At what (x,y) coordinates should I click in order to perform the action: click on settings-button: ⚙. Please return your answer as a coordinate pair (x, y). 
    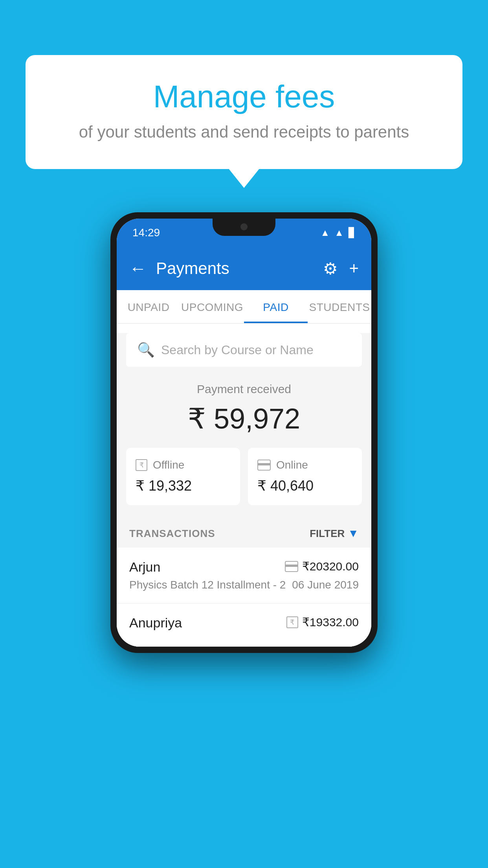
    Looking at the image, I should click on (330, 269).